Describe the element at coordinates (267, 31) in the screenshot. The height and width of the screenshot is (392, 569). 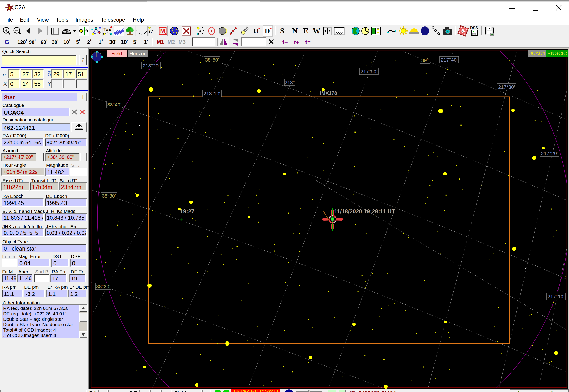
I see `svg-text: D` at that location.